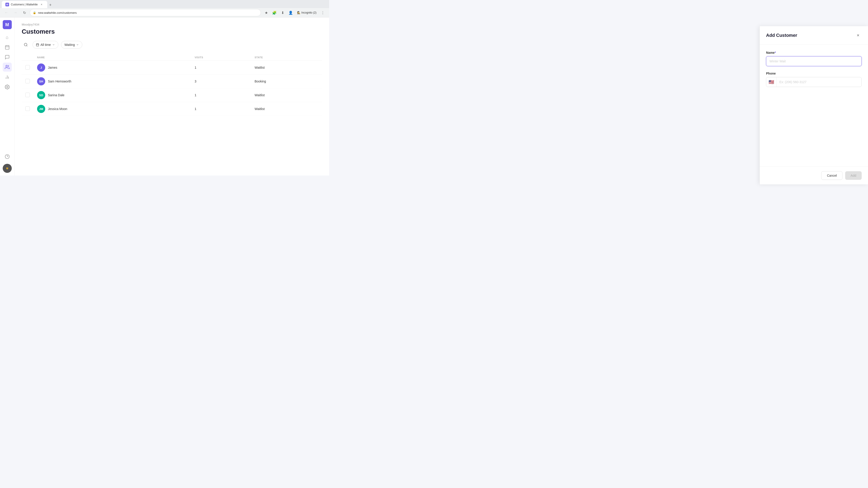  I want to click on table-row: SD Sarina Dale 1 Waitlist, so click(172, 95).